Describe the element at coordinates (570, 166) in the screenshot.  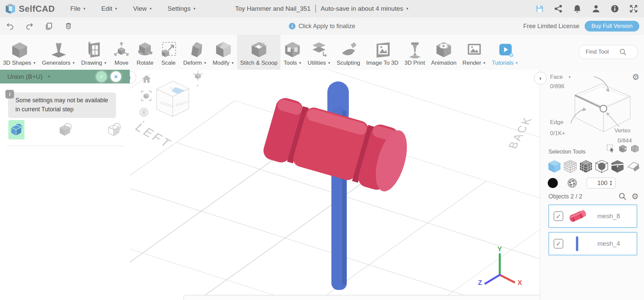
I see `wireframe-select-mode` at that location.